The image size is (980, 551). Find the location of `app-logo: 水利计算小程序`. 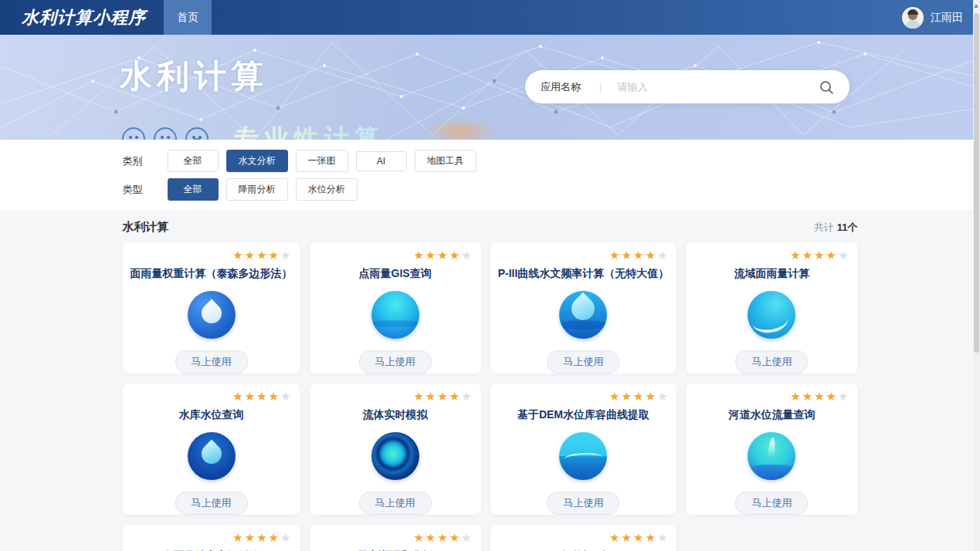

app-logo: 水利计算小程序 is located at coordinates (83, 18).